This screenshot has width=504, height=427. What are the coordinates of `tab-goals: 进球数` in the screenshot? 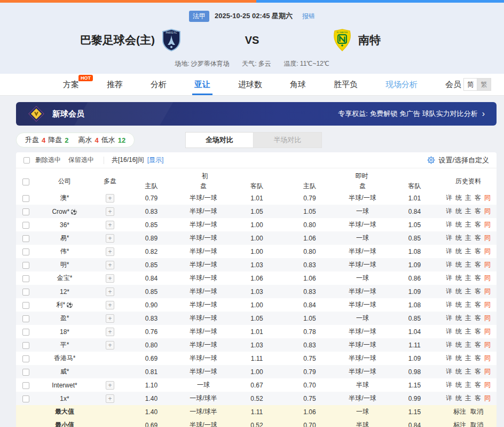 It's located at (250, 84).